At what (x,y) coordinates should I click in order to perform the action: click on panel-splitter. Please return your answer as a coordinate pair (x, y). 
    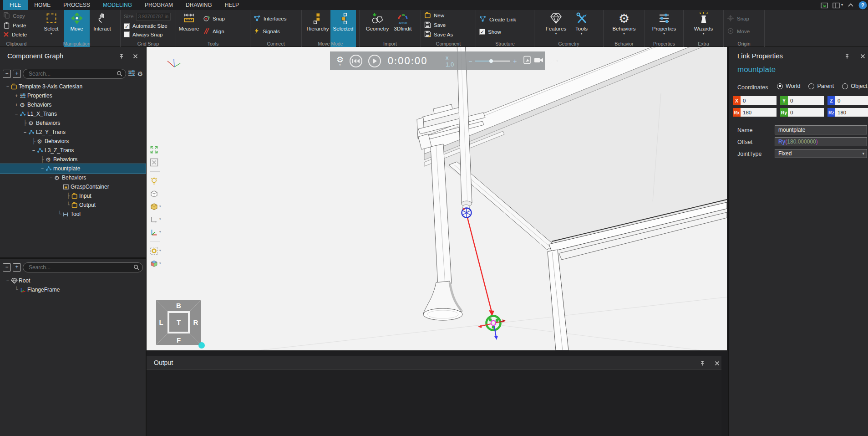
    Looking at the image, I should click on (73, 258).